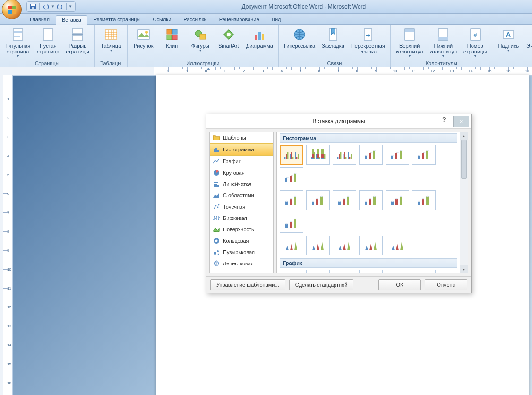  Describe the element at coordinates (60, 7) in the screenshot. I see `redo-button` at that location.